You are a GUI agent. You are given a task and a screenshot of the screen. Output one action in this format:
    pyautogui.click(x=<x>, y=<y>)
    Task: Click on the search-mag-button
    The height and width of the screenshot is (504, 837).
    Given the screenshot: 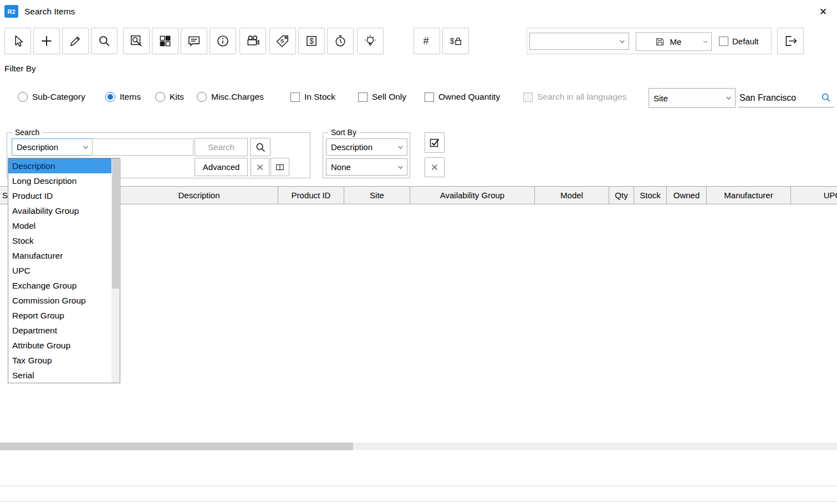 What is the action you would take?
    pyautogui.click(x=261, y=147)
    